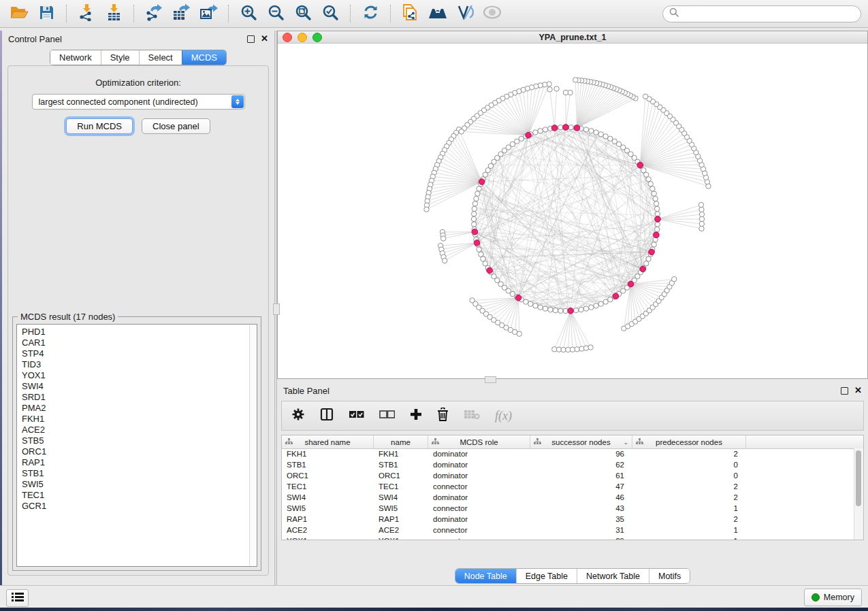  I want to click on memory-button: Memory, so click(833, 597).